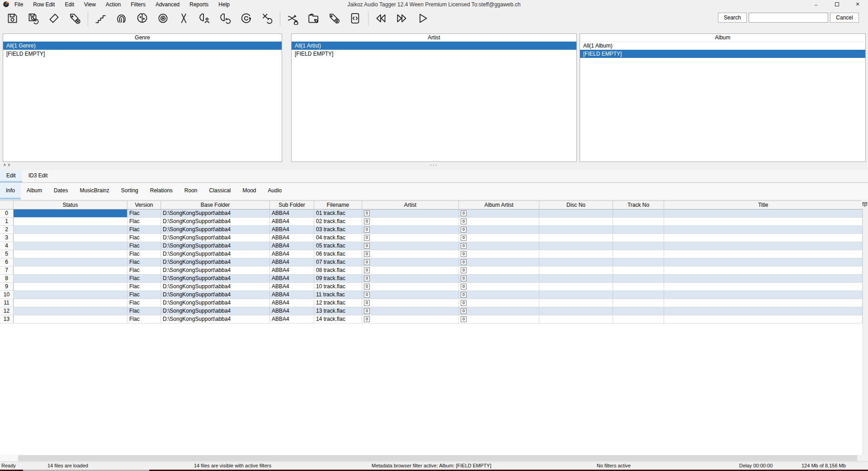 The width and height of the screenshot is (868, 471). What do you see at coordinates (54, 19) in the screenshot?
I see `eraser-button` at bounding box center [54, 19].